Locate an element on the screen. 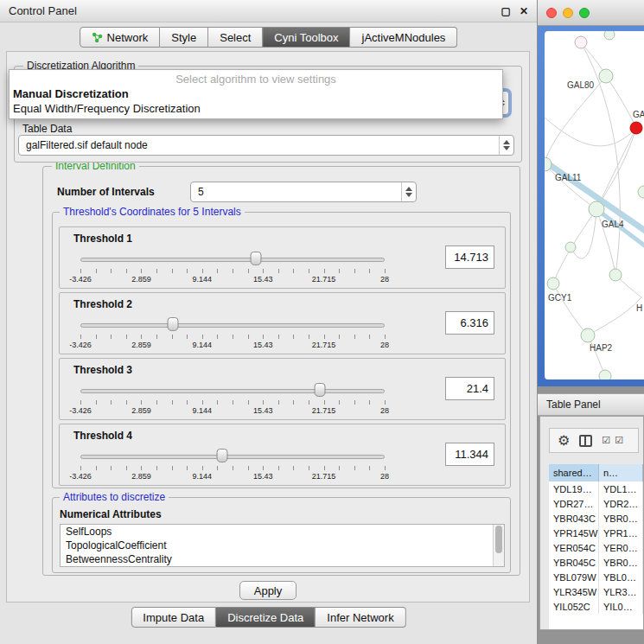  table-row: YDL19… YDL1… is located at coordinates (596, 489).